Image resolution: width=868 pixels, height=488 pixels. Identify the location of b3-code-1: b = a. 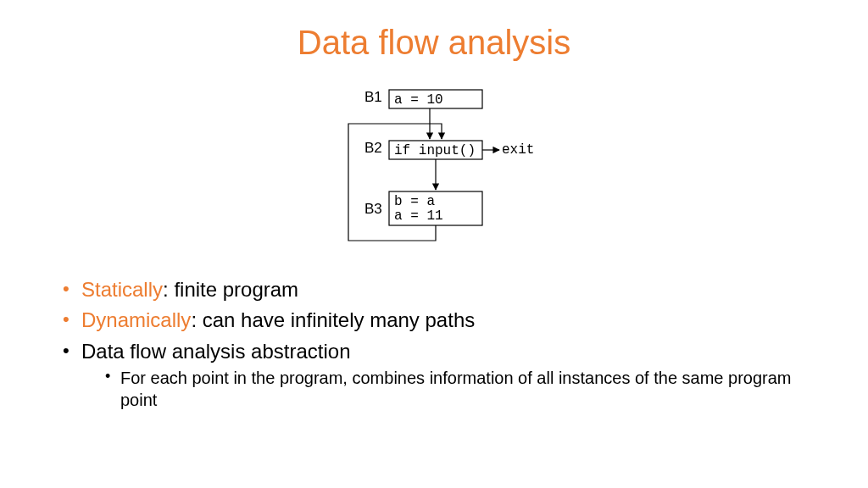
(415, 202).